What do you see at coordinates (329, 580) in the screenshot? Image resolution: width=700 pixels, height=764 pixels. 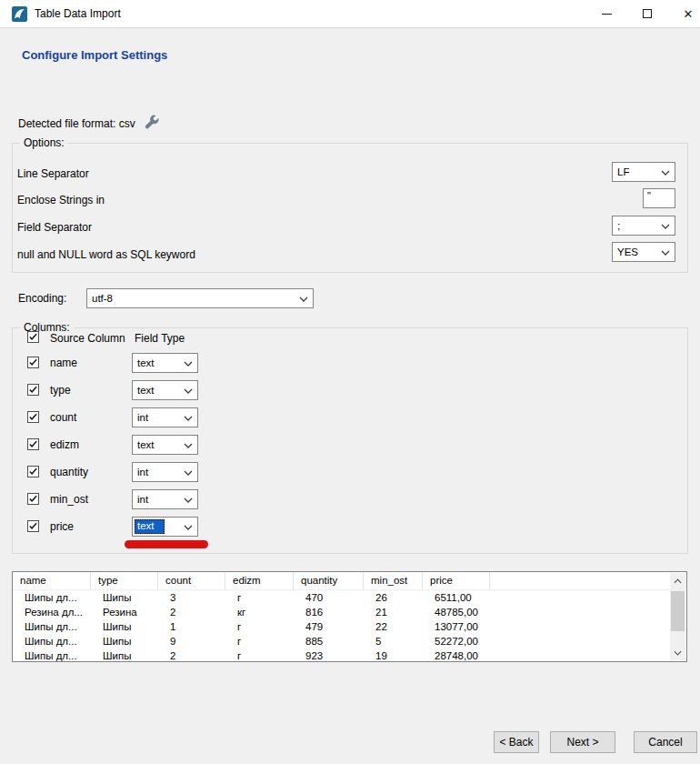 I see `preview-column-header: quantity` at bounding box center [329, 580].